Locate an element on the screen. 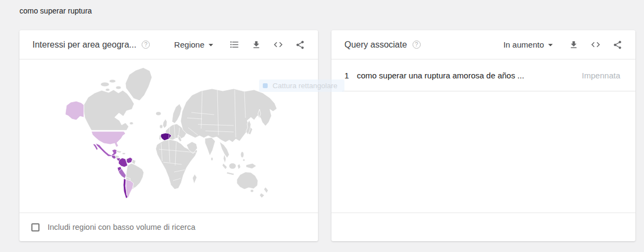 This screenshot has width=644, height=252. region-dropdown-value: Regione is located at coordinates (189, 44).